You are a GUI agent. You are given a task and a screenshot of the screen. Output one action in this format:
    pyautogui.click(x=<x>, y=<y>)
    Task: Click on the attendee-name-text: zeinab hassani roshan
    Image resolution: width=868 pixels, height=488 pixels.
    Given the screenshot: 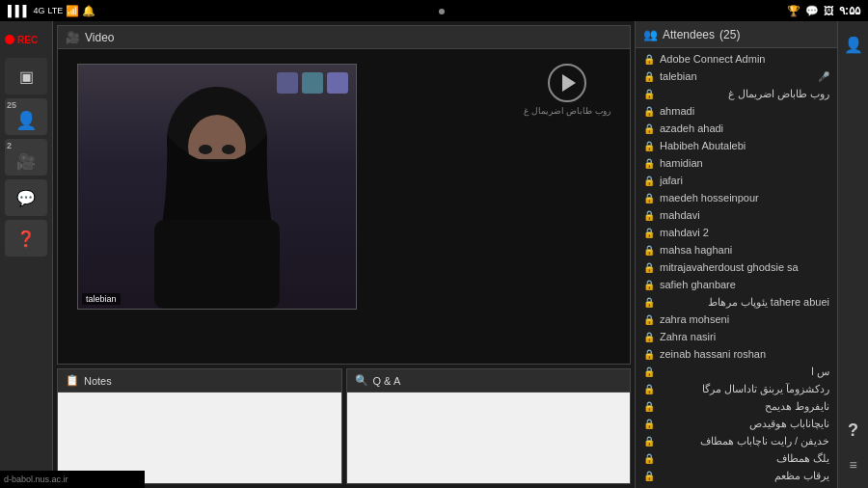 What is the action you would take?
    pyautogui.click(x=745, y=354)
    